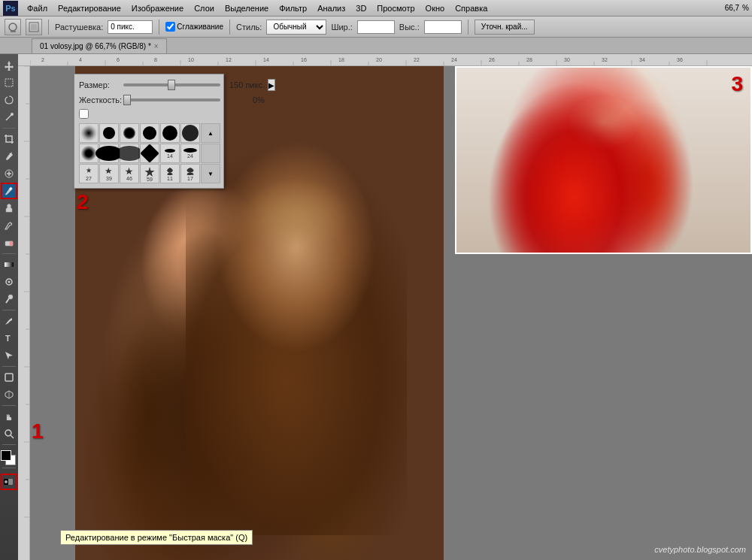  I want to click on menu-right-info: 66,7 %, so click(737, 8).